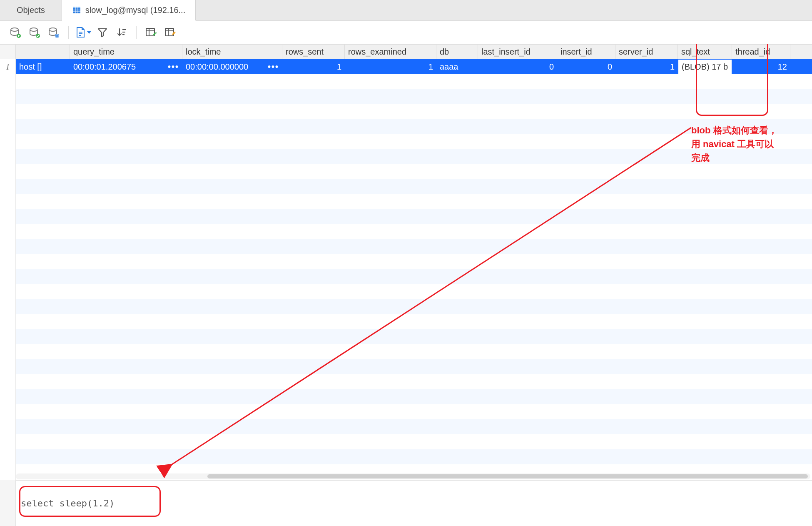 This screenshot has width=812, height=526. I want to click on tab-label: Objects, so click(31, 10).